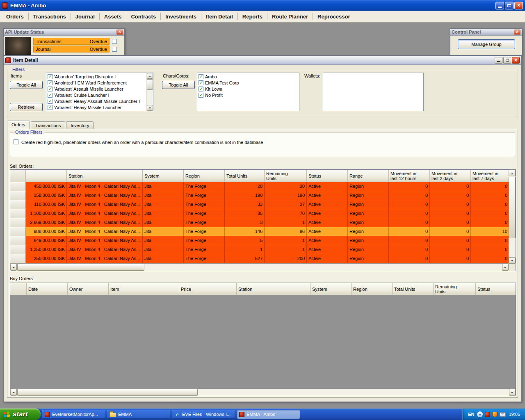 The width and height of the screenshot is (525, 420). Describe the element at coordinates (495, 414) in the screenshot. I see `security-shield-icon` at that location.